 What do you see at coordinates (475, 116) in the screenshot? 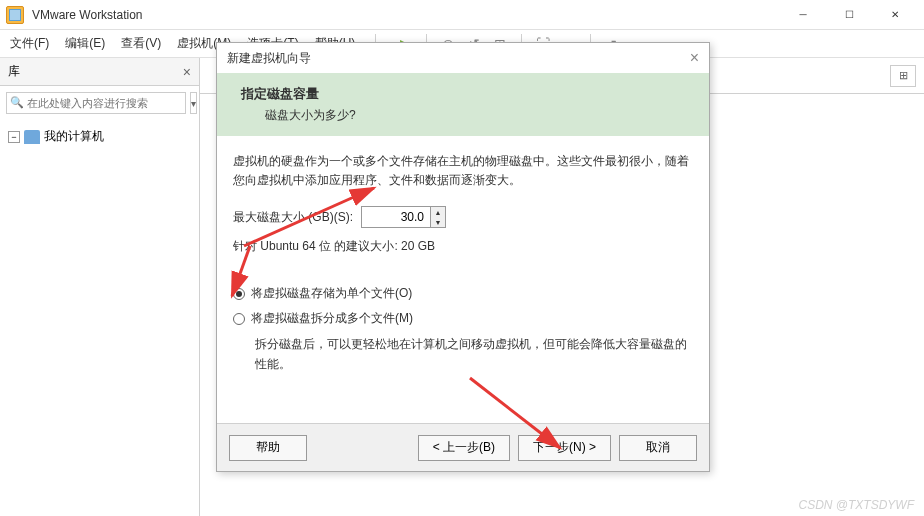
I see `banner-subtitle: 磁盘大小为多少?` at bounding box center [475, 116].